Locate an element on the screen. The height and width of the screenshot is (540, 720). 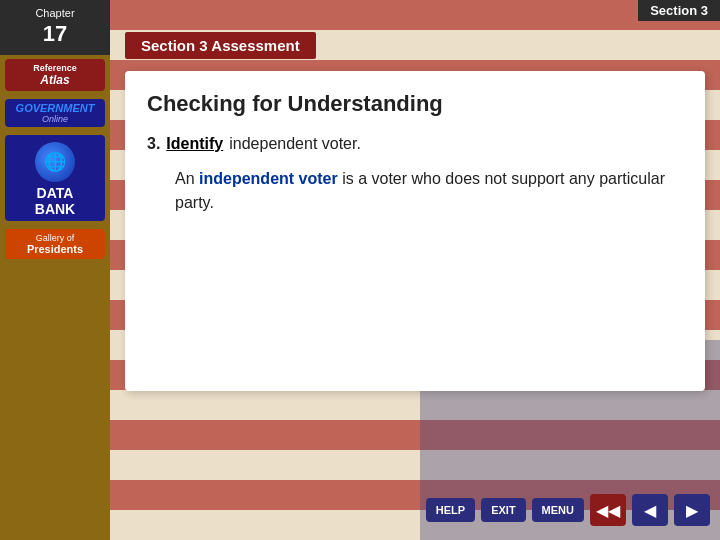
help-button: HELP is located at coordinates (450, 510).